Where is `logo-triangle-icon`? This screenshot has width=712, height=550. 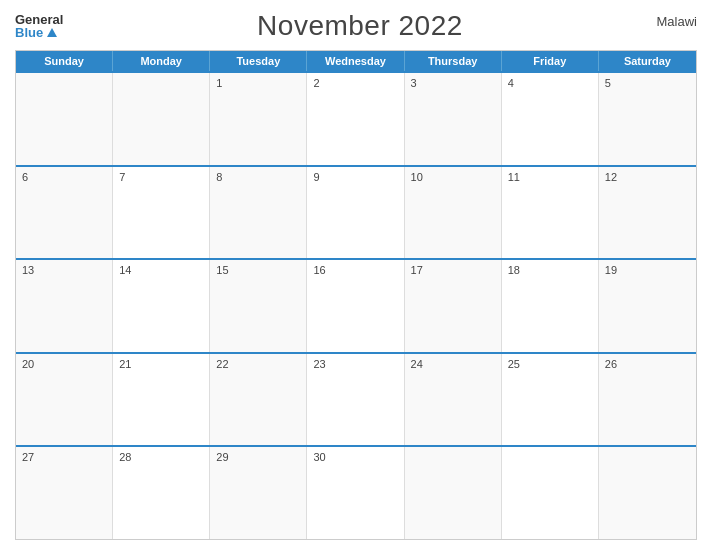
logo-triangle-icon is located at coordinates (52, 32).